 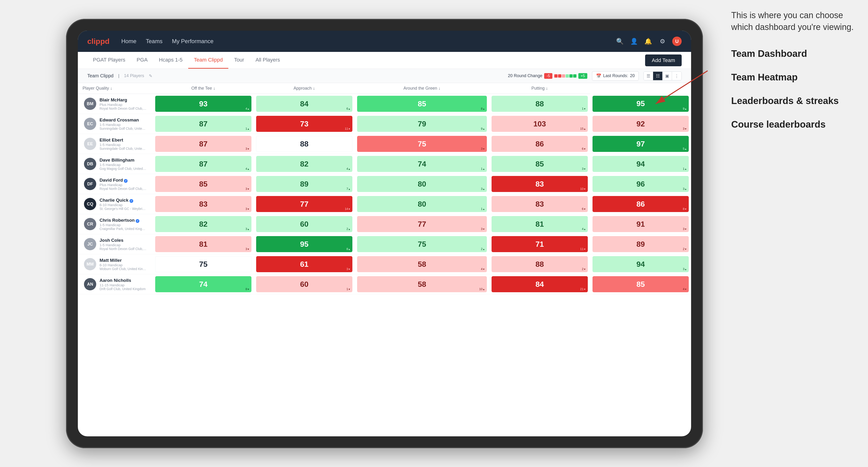 I want to click on sub-header-controls: 20 Round Change -5 +5 📅 Last Rounds:, so click(x=595, y=76).